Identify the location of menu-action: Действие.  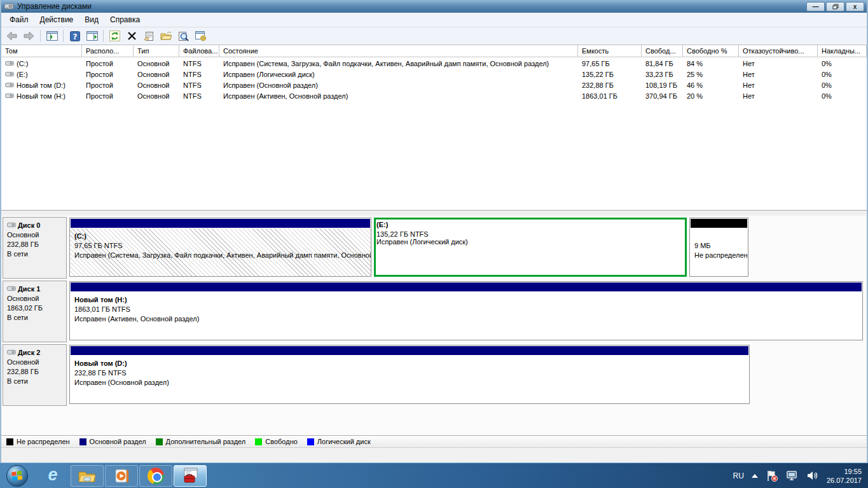
(57, 20).